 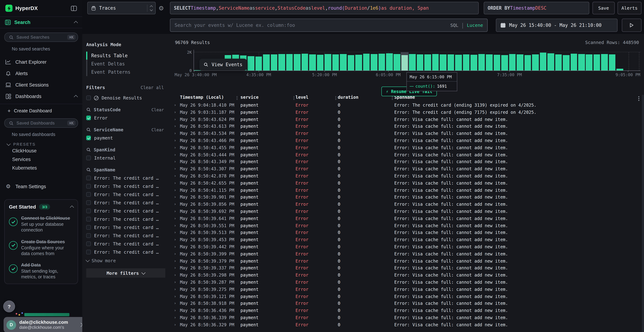 I want to click on table-row: ›May 26 8:50:39.453 PMpaymentError0Error…, so click(x=404, y=240).